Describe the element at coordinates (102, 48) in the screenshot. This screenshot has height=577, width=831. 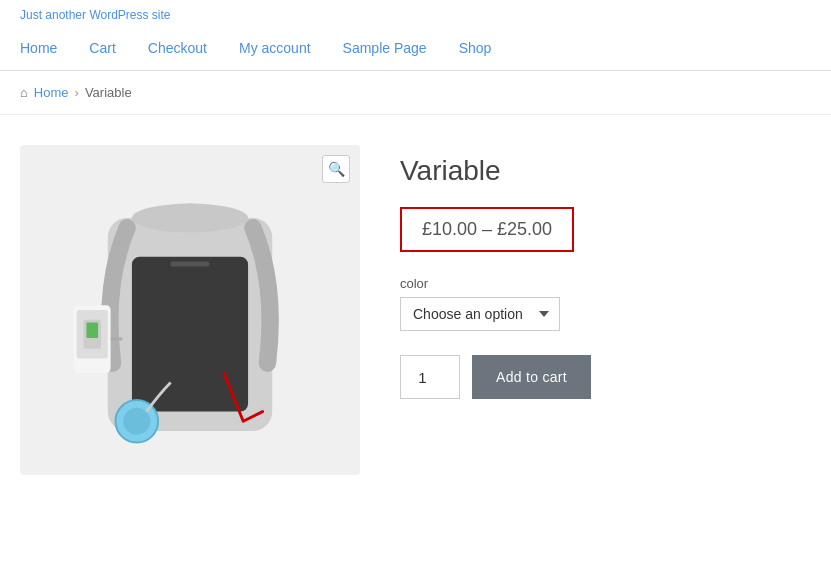
I see `nav-item-cart: Cart` at that location.